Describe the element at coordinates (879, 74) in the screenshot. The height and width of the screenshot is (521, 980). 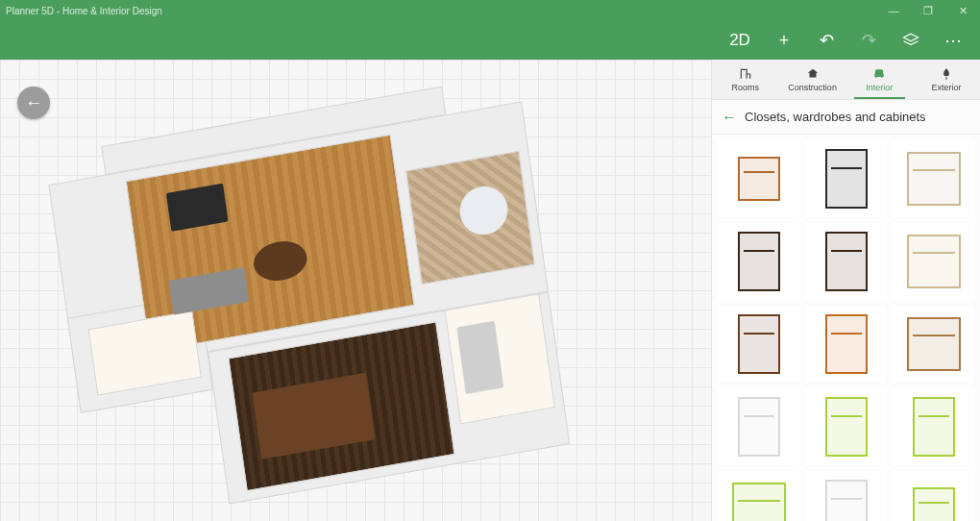
I see `interior-icon` at that location.